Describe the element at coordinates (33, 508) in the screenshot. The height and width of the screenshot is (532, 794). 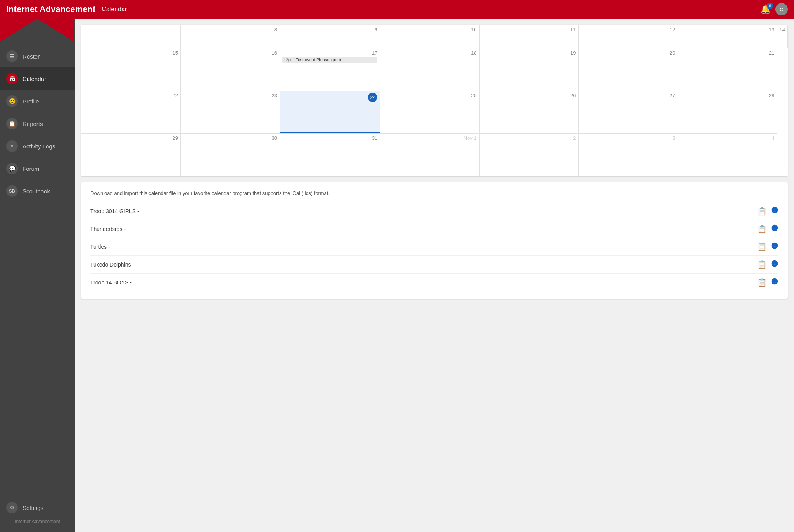
I see `sidebar-label-settings: Settings` at that location.